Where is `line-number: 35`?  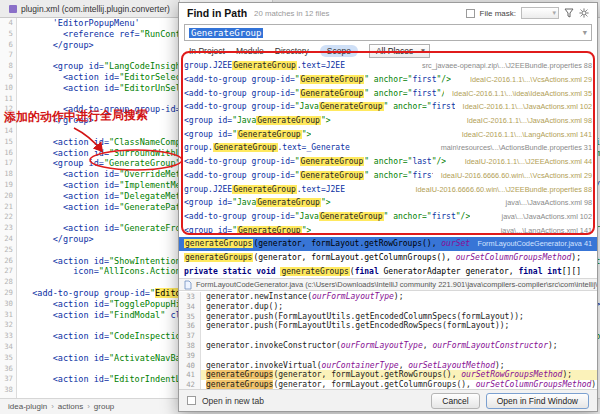 line-number: 35 is located at coordinates (190, 317).